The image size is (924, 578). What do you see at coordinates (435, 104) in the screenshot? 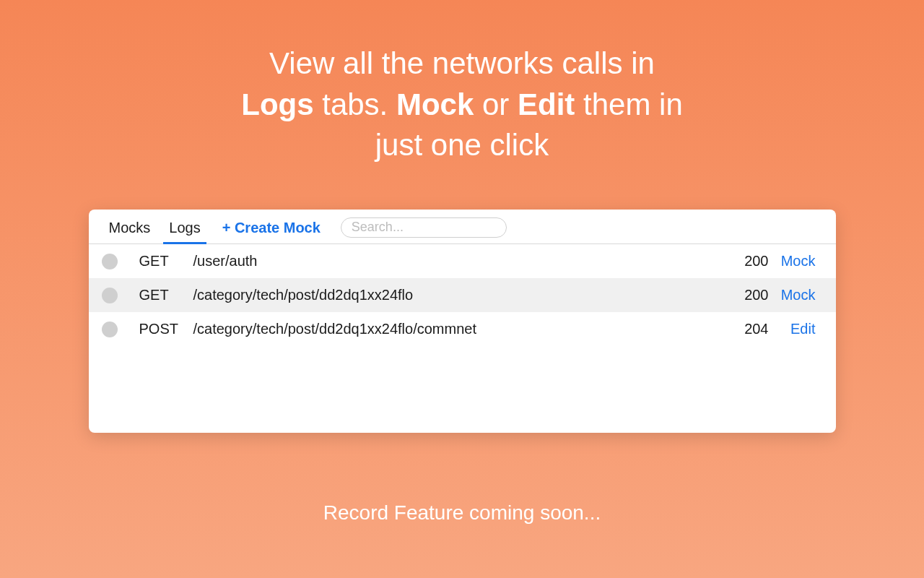
I see `headline-bold-mock: Mock` at bounding box center [435, 104].